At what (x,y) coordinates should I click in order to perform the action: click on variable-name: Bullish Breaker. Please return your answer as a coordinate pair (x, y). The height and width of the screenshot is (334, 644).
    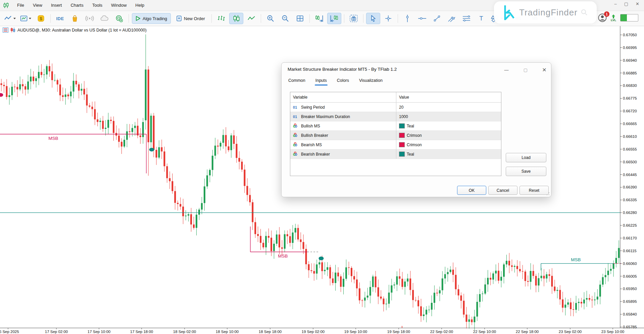
    Looking at the image, I should click on (315, 135).